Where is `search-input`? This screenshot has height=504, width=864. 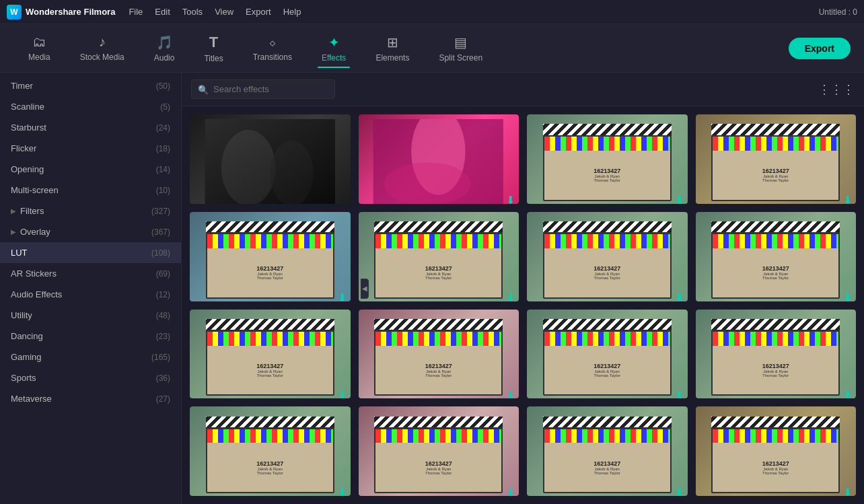 search-input is located at coordinates (263, 89).